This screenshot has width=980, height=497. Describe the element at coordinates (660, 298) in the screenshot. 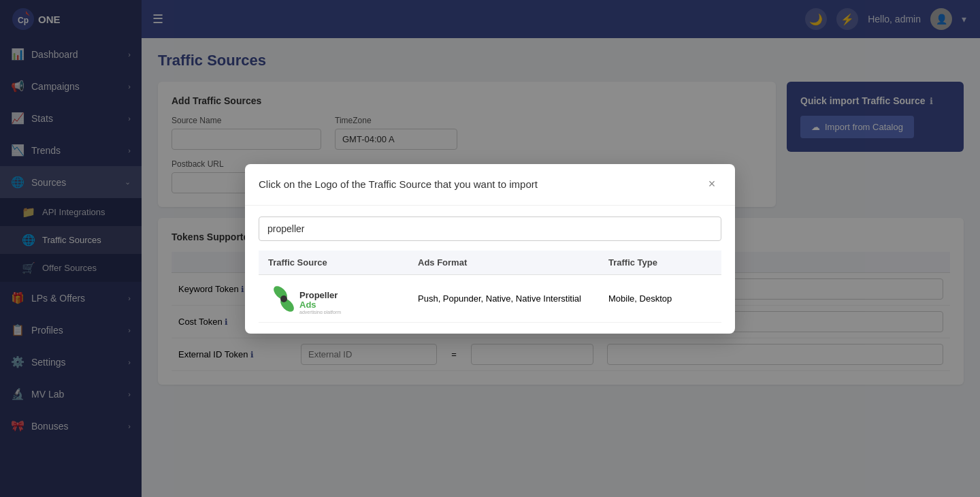

I see `traffic-type-cell: Mobile, Desktop` at that location.